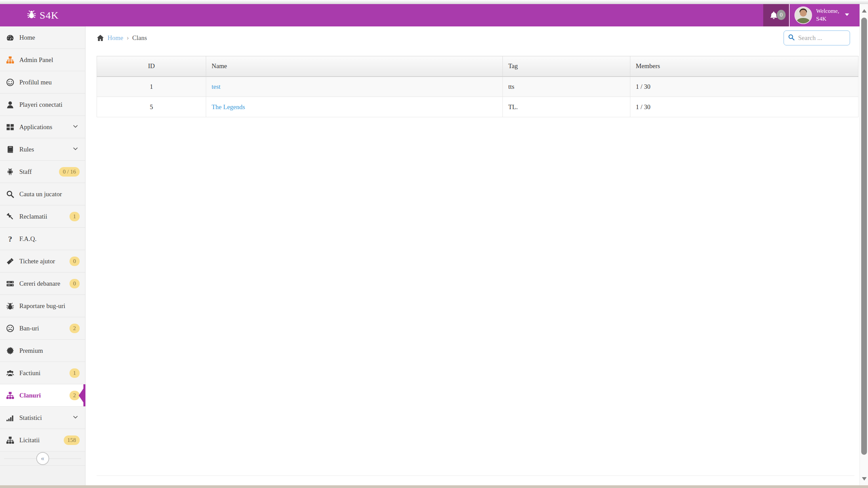 The image size is (868, 488). Describe the element at coordinates (475, 476) in the screenshot. I see `footer-divider` at that location.